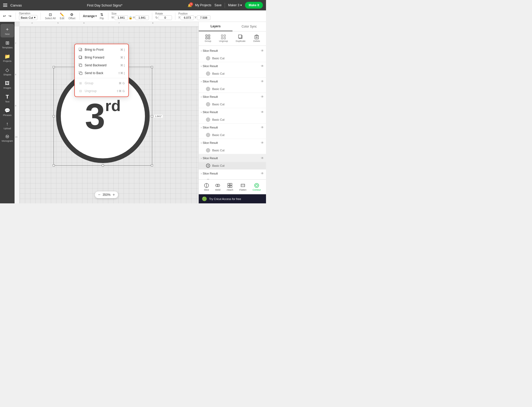 The image size is (532, 407). What do you see at coordinates (7, 58) in the screenshot?
I see `sidebar-item-projects: 📁 Projects` at bounding box center [7, 58].